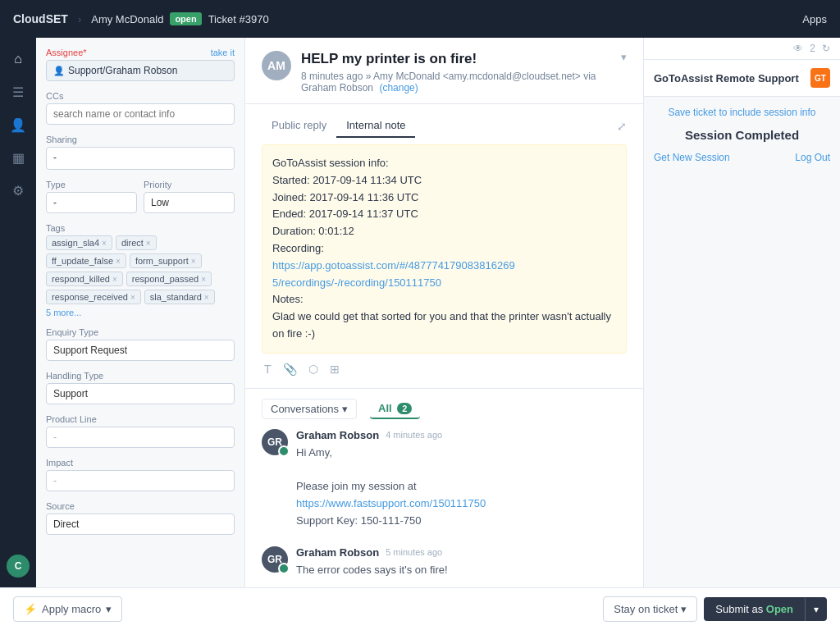 This screenshot has height=630, width=840. I want to click on tag-sla-standard: sla_standard ×, so click(180, 297).